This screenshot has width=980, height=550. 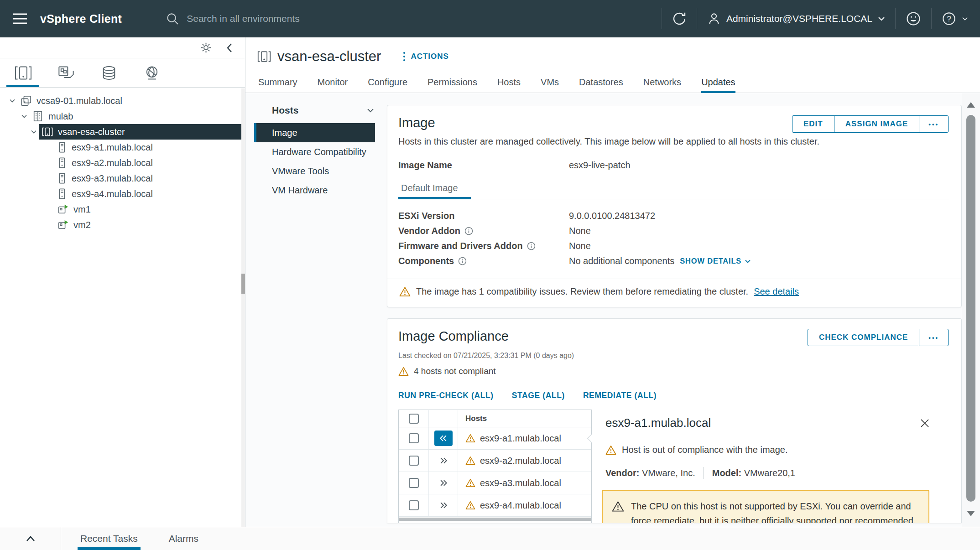 I want to click on tree-item-label: esx9-a4.mulab.local, so click(x=112, y=194).